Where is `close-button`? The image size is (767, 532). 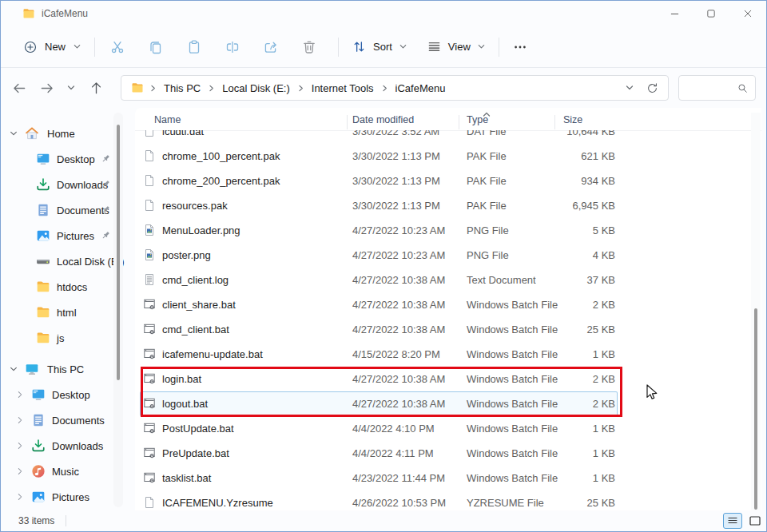 close-button is located at coordinates (748, 14).